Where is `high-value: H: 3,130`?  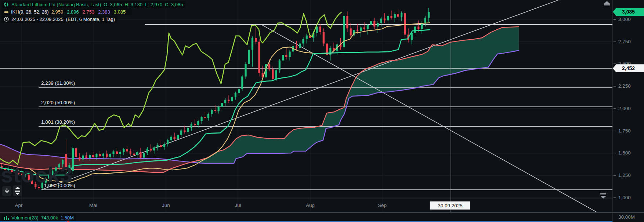 high-value: H: 3,130 is located at coordinates (134, 4).